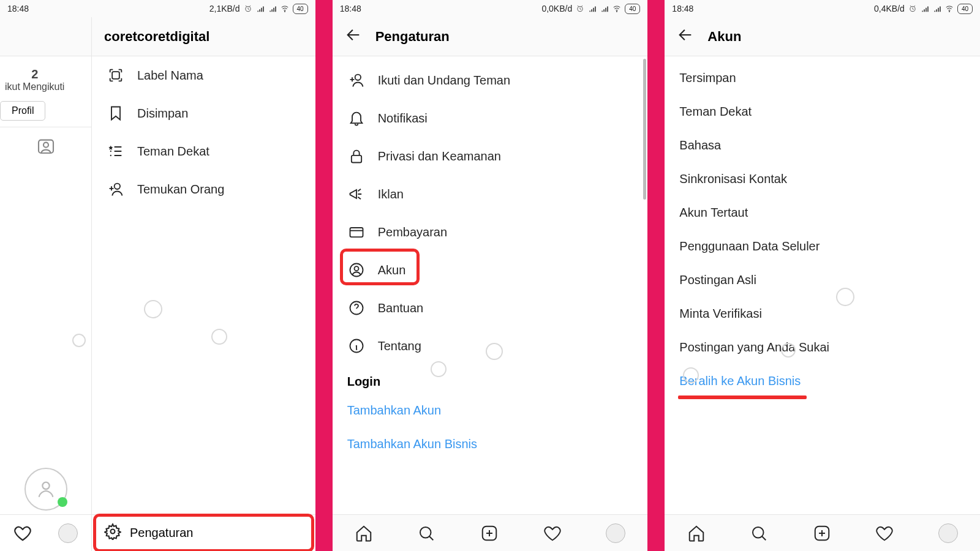  What do you see at coordinates (822, 246) in the screenshot?
I see `account-item-data-usage: Penggunaan Data Seluler` at bounding box center [822, 246].